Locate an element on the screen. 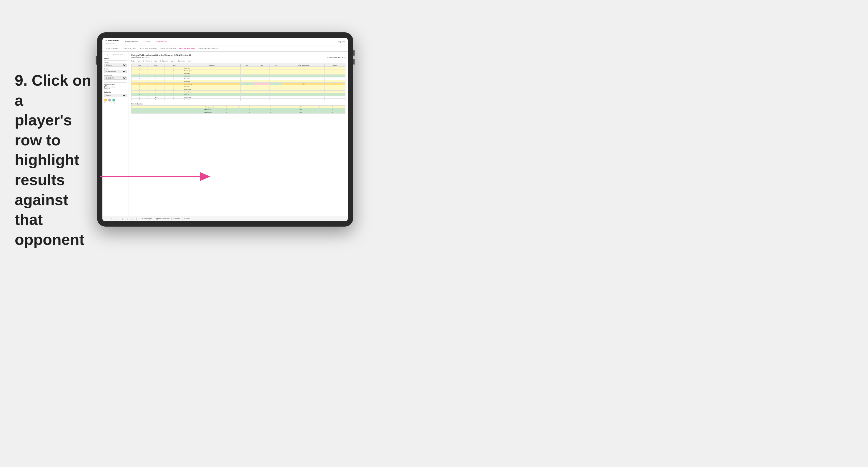  view-original-btn: 👁 View: Original is located at coordinates (147, 219).